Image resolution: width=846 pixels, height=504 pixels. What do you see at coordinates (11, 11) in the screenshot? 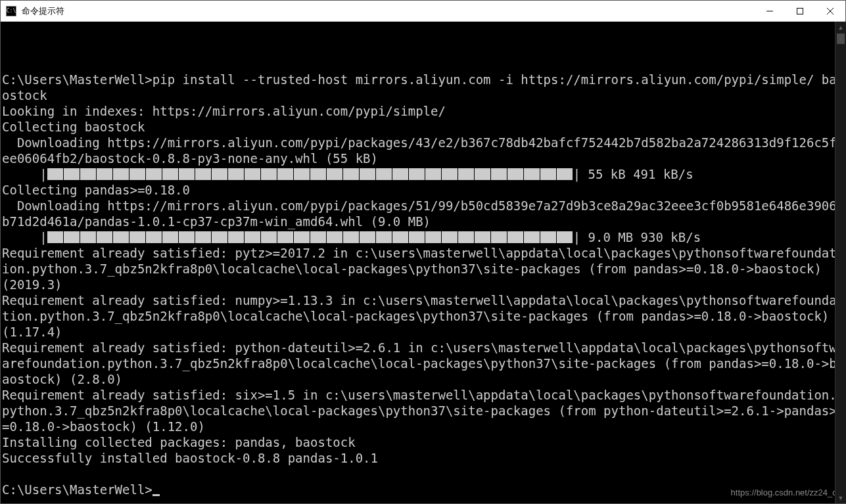
I see `app-icon-text: C:\` at bounding box center [11, 11].